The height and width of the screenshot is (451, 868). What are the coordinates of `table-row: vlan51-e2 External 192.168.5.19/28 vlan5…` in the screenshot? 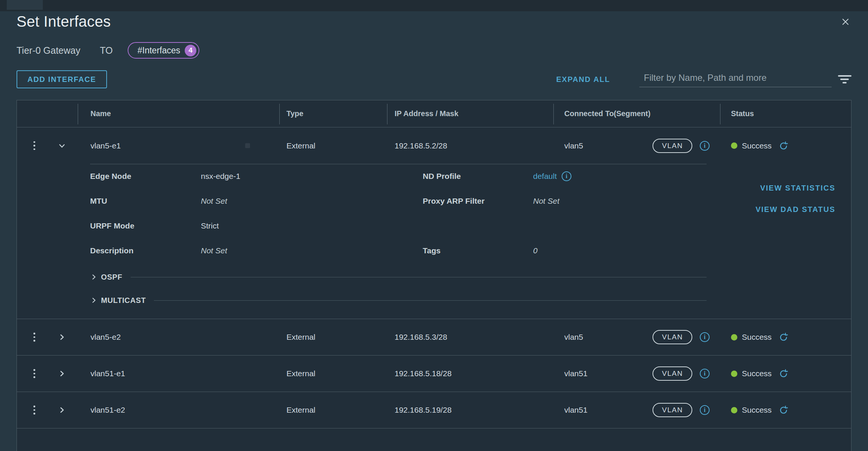 It's located at (434, 410).